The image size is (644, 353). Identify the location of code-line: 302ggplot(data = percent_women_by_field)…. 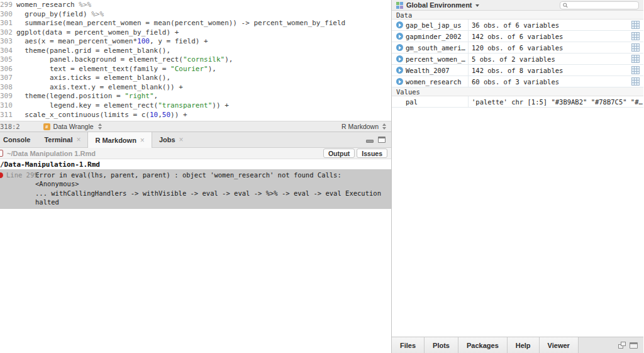
(196, 33).